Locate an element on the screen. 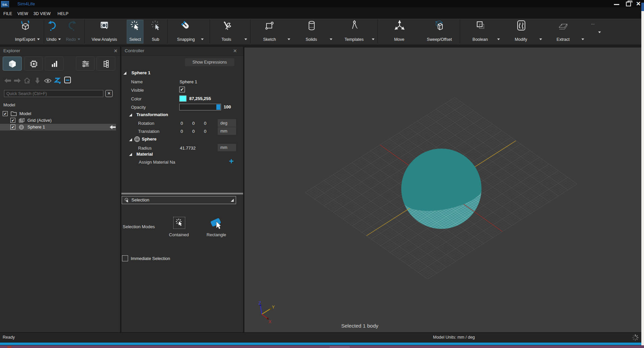 The height and width of the screenshot is (348, 644). menu-file: FILE is located at coordinates (8, 14).